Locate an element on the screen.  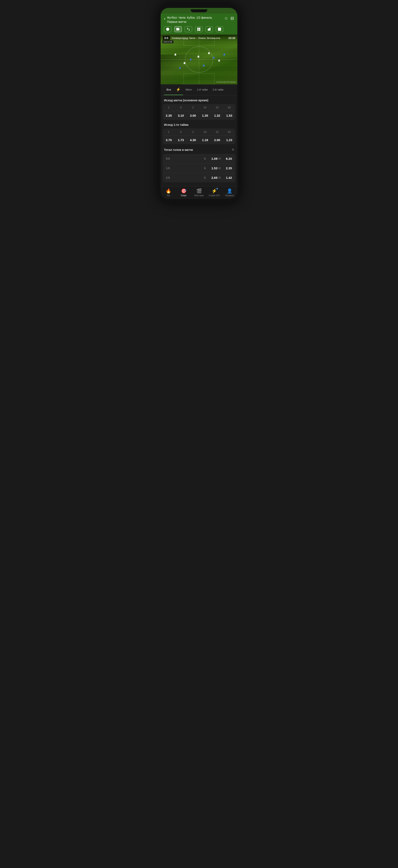
fh-header-x2: X2 is located at coordinates (229, 132).